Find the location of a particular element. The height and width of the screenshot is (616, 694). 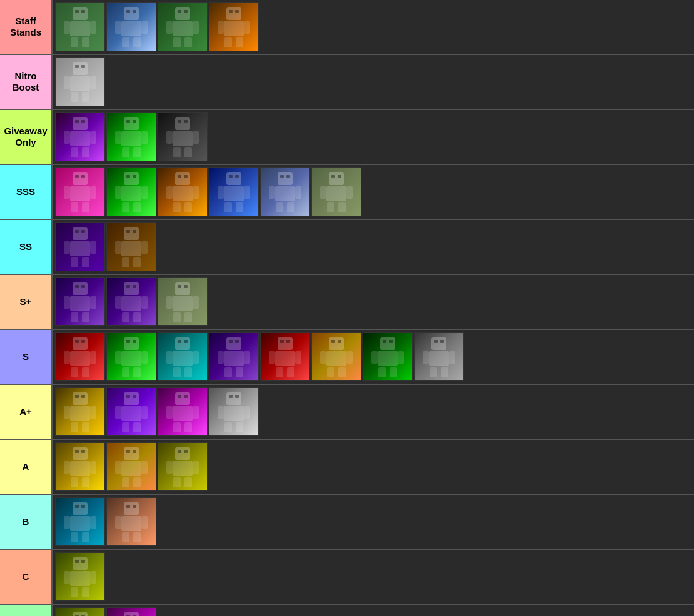

tier-label-staff: Staff Stands is located at coordinates (26, 27).